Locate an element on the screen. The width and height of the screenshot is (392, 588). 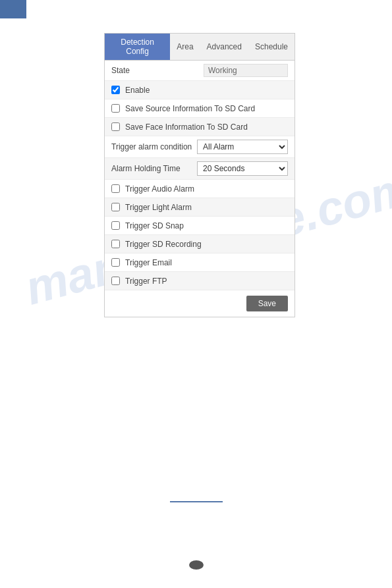
trigger-sd-snap-checkbox is located at coordinates (116, 225).